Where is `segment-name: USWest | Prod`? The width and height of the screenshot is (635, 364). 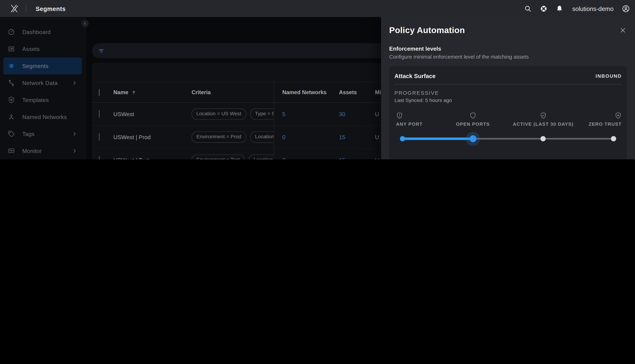
segment-name: USWest | Prod is located at coordinates (153, 137).